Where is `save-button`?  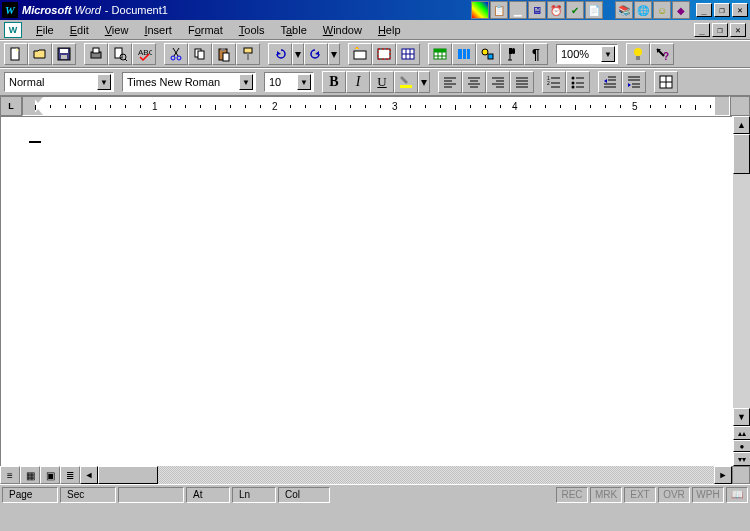
save-button is located at coordinates (64, 54).